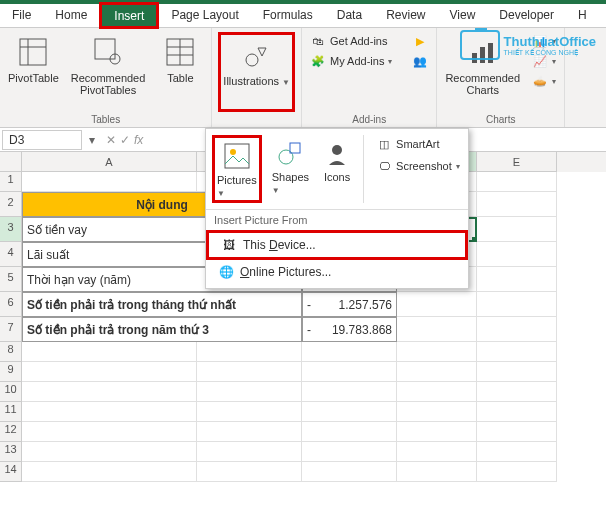 This screenshot has height=521, width=606. I want to click on tab-home: Home, so click(71, 16).